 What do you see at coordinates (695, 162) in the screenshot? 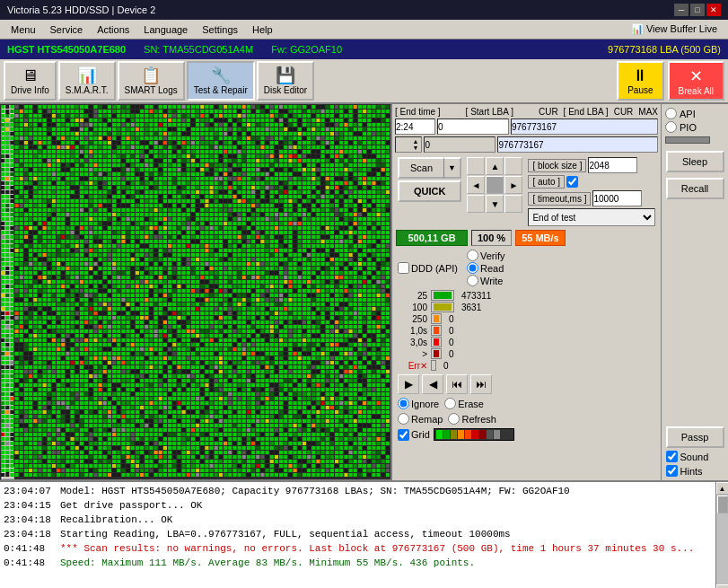
I see `sleep-button: Sleep` at bounding box center [695, 162].